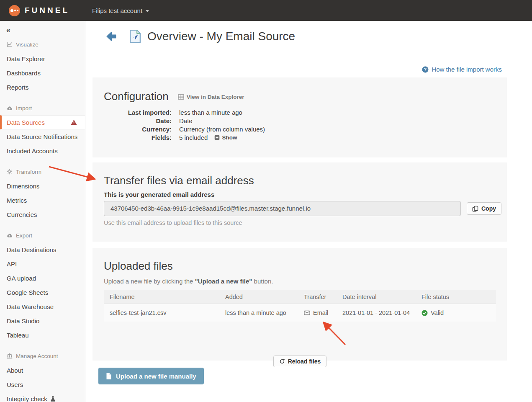 This screenshot has width=532, height=402. What do you see at coordinates (10, 44) in the screenshot?
I see `chart-line-icon` at bounding box center [10, 44].